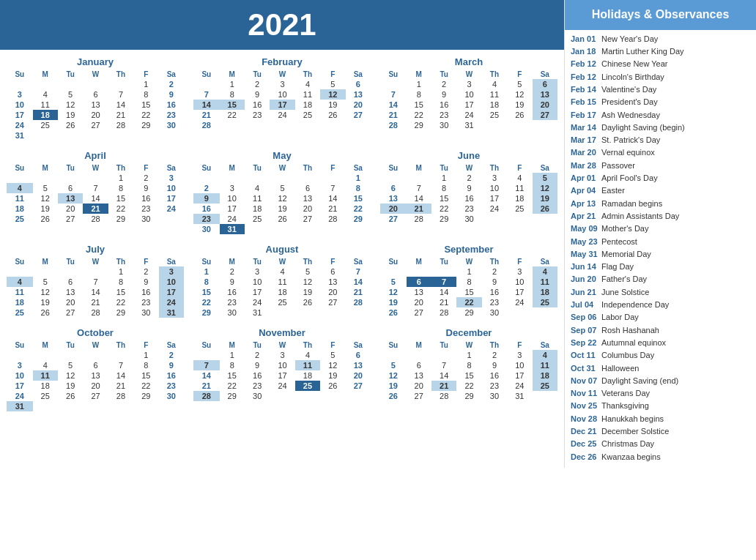 The image size is (756, 560). I want to click on month-title: February, so click(282, 61).